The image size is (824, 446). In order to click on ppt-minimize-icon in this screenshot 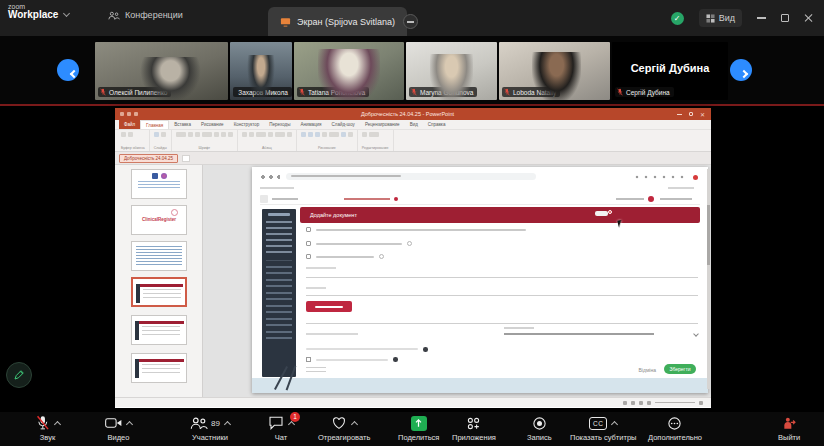, I will do `click(680, 114)`.